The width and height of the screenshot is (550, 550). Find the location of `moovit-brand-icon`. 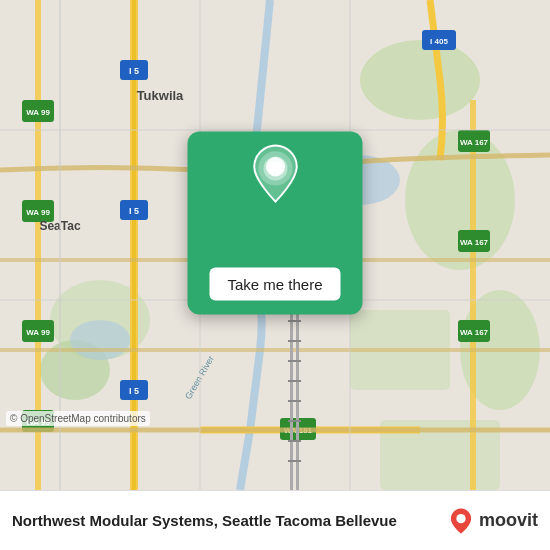

moovit-brand-icon is located at coordinates (461, 521).